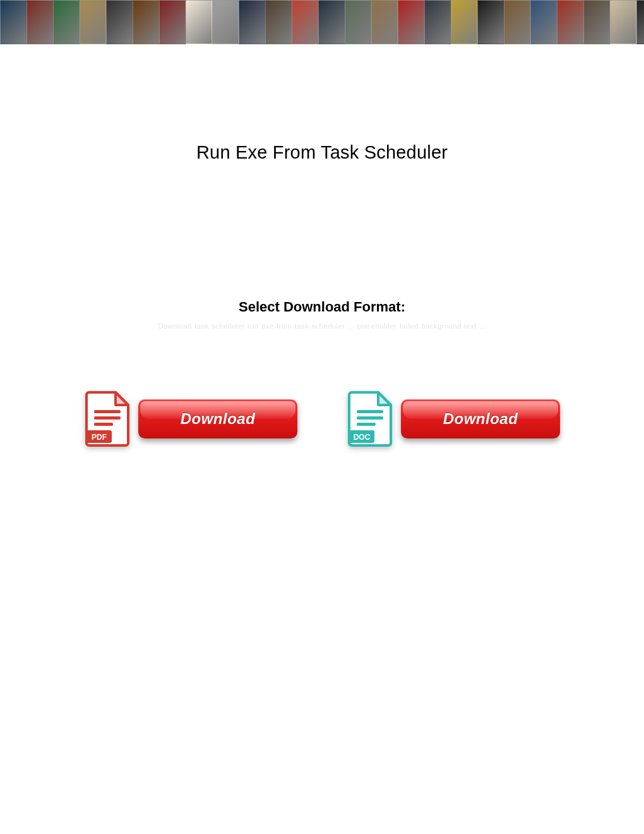  Describe the element at coordinates (322, 307) in the screenshot. I see `select-format-label: Select Download Format:` at that location.